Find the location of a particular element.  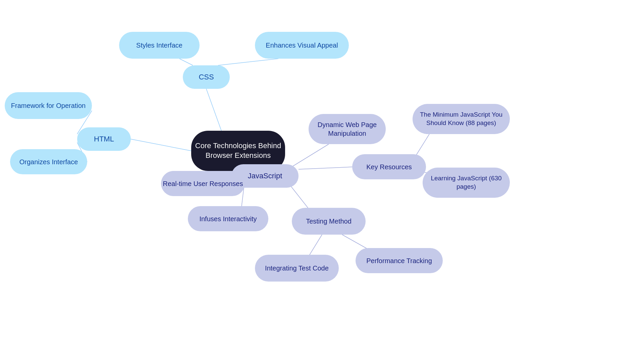

infuses-node-label: Infuses Interactivity is located at coordinates (228, 219).